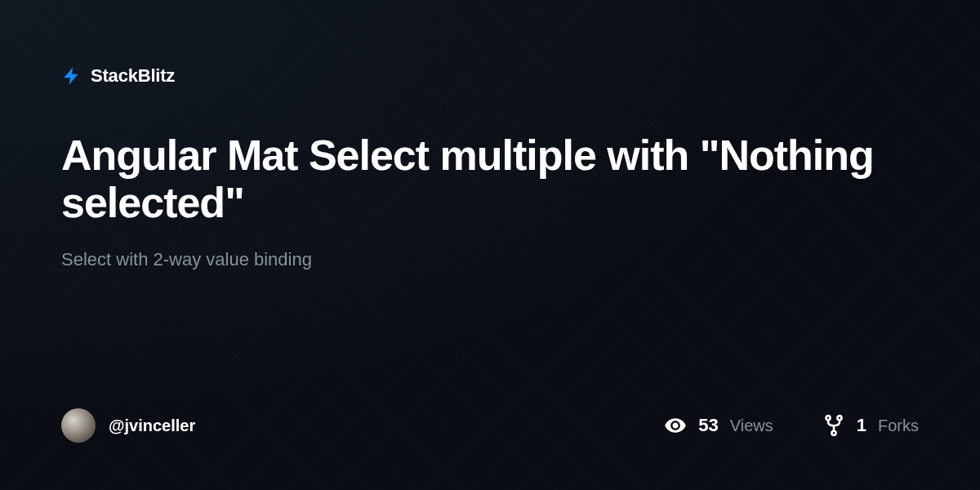 The height and width of the screenshot is (490, 980). Describe the element at coordinates (78, 425) in the screenshot. I see `avatar` at that location.